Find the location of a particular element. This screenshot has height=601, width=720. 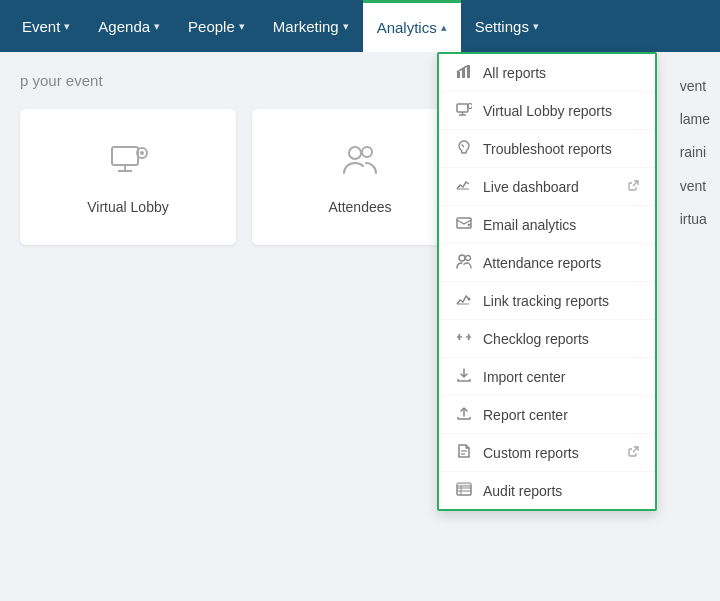

dropdown-item-all-reports: All reports is located at coordinates (547, 73).